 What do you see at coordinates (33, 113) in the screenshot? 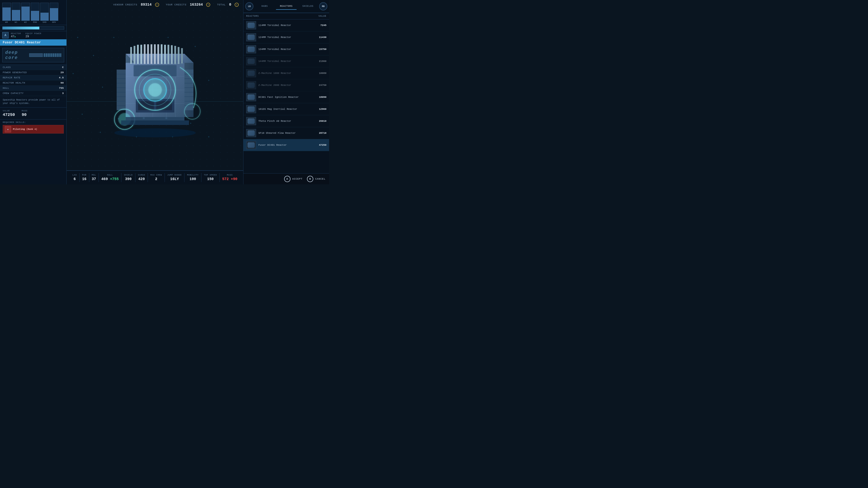
I see `value-mass-row: VALUE 47250 MASS 90` at bounding box center [33, 113].